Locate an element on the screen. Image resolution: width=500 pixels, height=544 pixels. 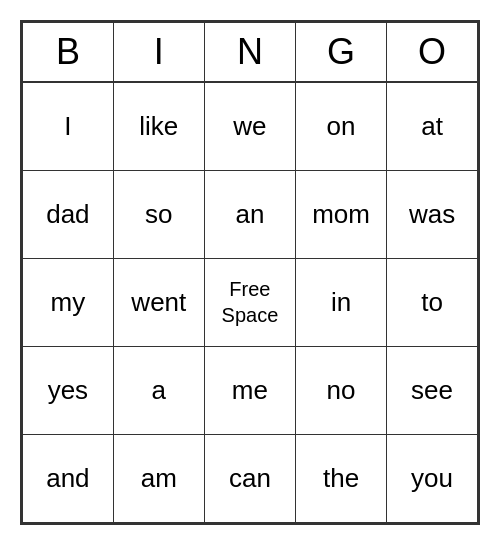
bingo-cell: was is located at coordinates (432, 214).